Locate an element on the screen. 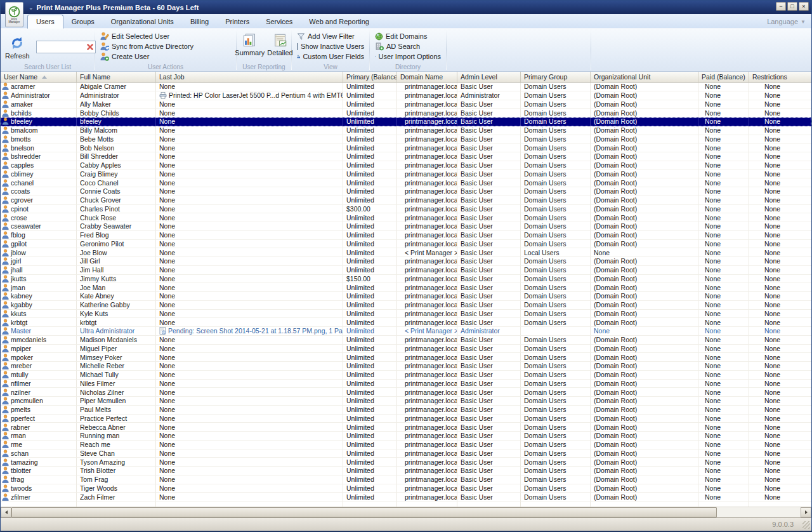  column-header-paid-balance: Paid (Balance) is located at coordinates (724, 77).